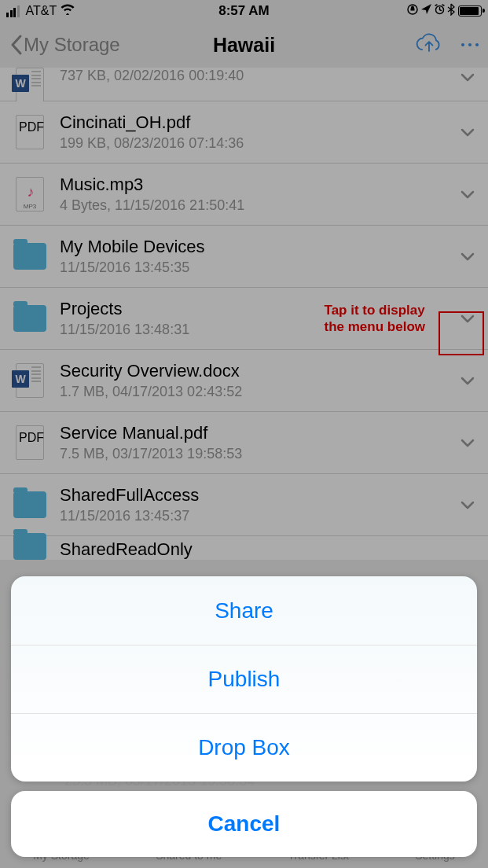 The image size is (488, 868). What do you see at coordinates (244, 747) in the screenshot?
I see `action-sheet-item: Drop Box` at bounding box center [244, 747].